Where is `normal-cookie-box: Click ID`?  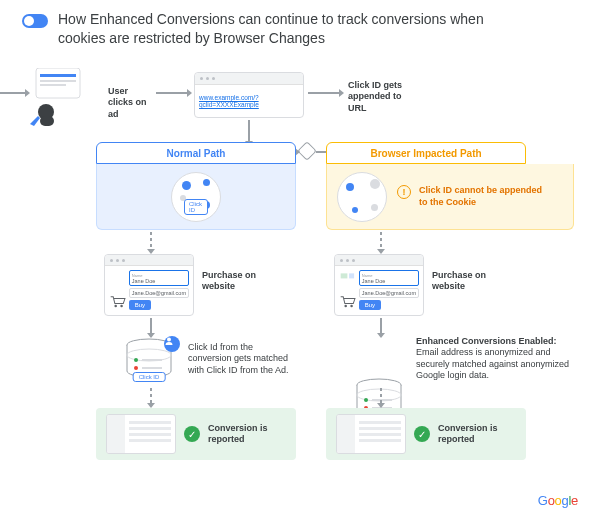 normal-cookie-box: Click ID is located at coordinates (196, 197).